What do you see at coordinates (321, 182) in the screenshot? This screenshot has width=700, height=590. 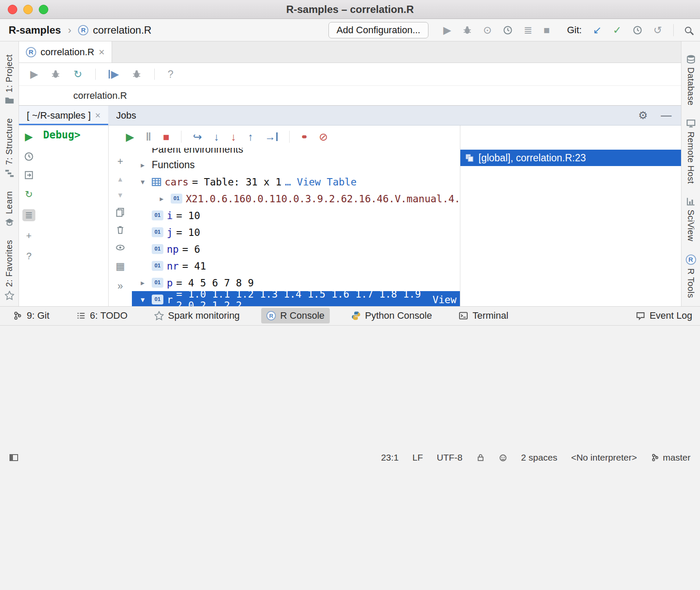 I see `view-link: … View Table` at bounding box center [321, 182].